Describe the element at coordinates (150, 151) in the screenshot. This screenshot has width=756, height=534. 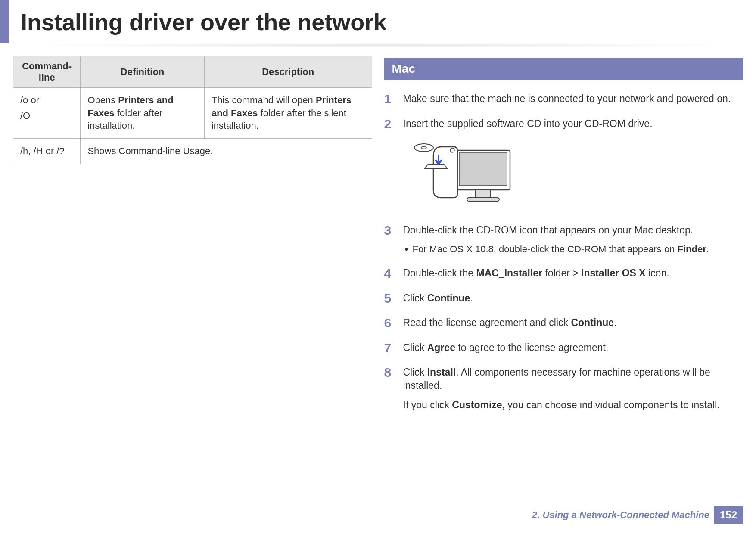
I see `def-text: Shows Command-line Usage.` at that location.